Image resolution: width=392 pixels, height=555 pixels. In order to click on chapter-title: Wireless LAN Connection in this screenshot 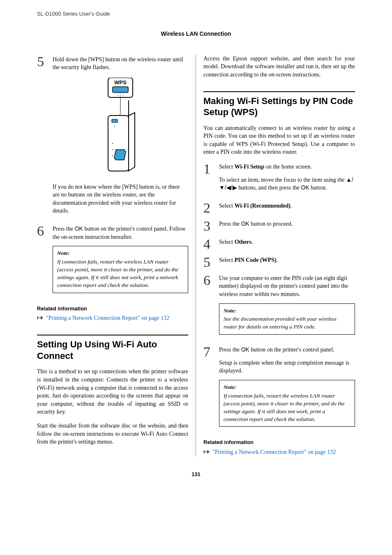, I will do `click(196, 34)`.